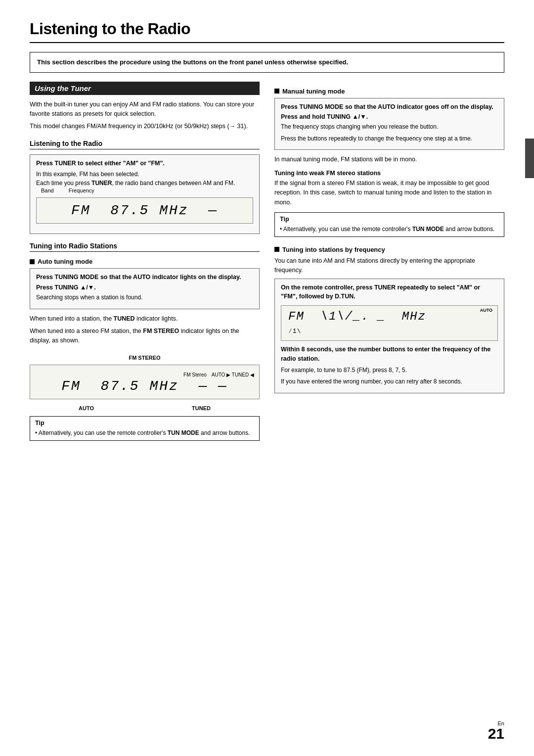 Image resolution: width=534 pixels, height=756 pixels. What do you see at coordinates (334, 249) in the screenshot?
I see `tuning-freq-label: Tuning into stations by frequency` at bounding box center [334, 249].